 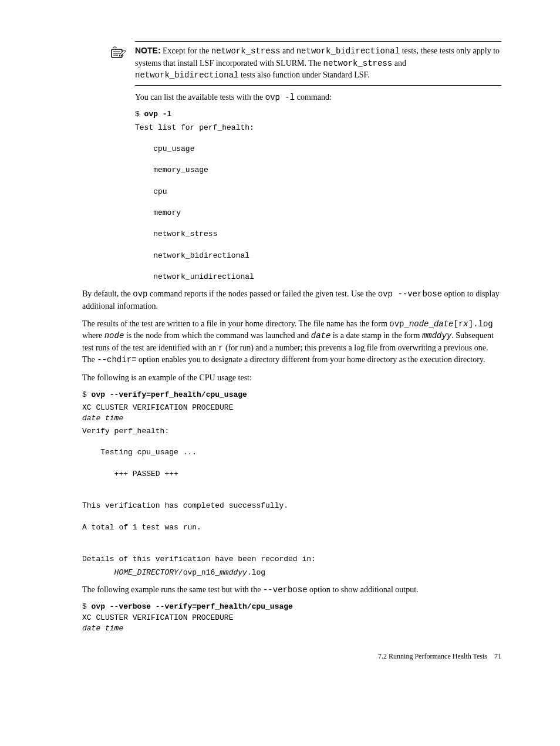 What do you see at coordinates (148, 50) in the screenshot?
I see `note-label: NOTE:` at bounding box center [148, 50].